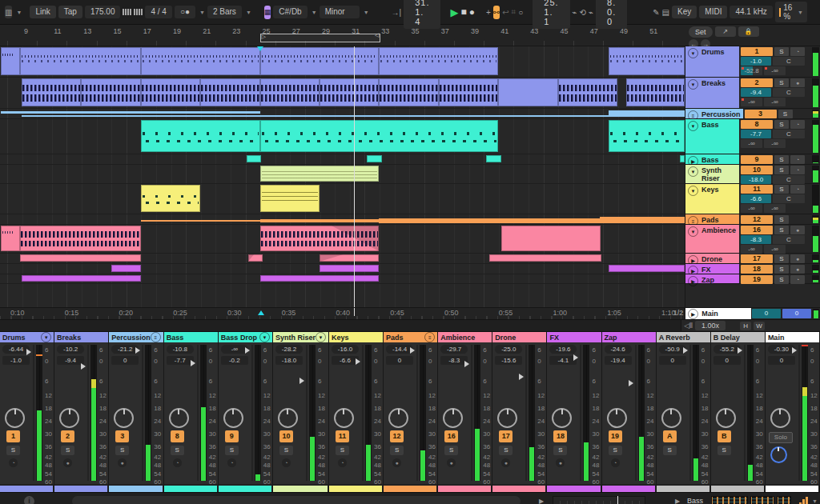  What do you see at coordinates (777, 338) in the screenshot?
I see `mixer-track-name: Main` at bounding box center [777, 338].